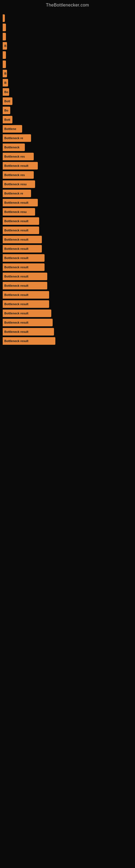 This screenshot has height=868, width=135. I want to click on bar-21: Bottleneck resu, so click(19, 212).